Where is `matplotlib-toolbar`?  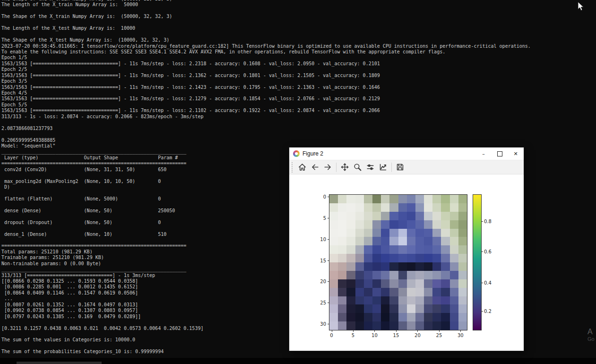 matplotlib-toolbar is located at coordinates (406, 167).